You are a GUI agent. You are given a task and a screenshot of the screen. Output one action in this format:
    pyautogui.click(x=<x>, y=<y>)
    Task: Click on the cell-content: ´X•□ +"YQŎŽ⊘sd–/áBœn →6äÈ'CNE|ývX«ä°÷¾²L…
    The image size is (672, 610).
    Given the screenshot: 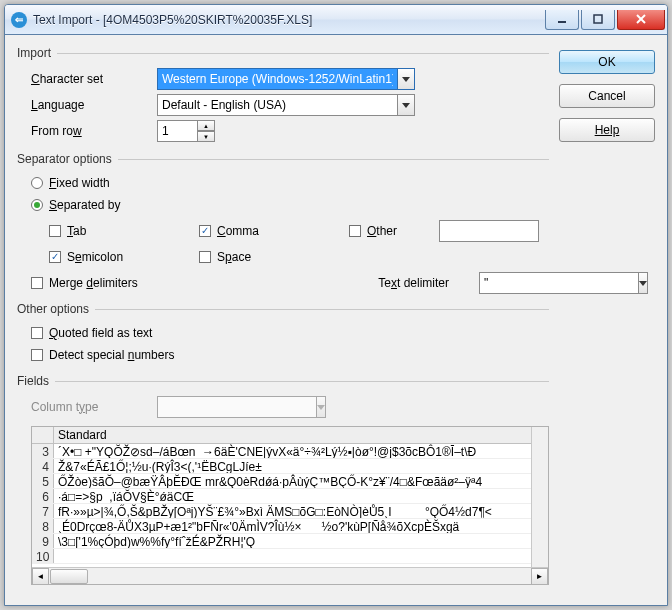 What is the action you would take?
    pyautogui.click(x=292, y=451)
    